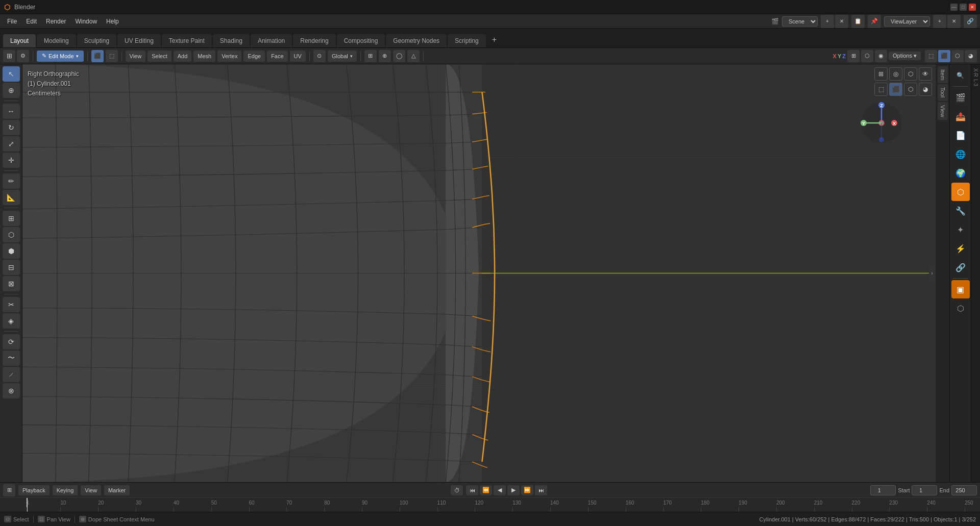 This screenshot has width=980, height=526. I want to click on tl-sync-icon: ⏱, so click(457, 490).